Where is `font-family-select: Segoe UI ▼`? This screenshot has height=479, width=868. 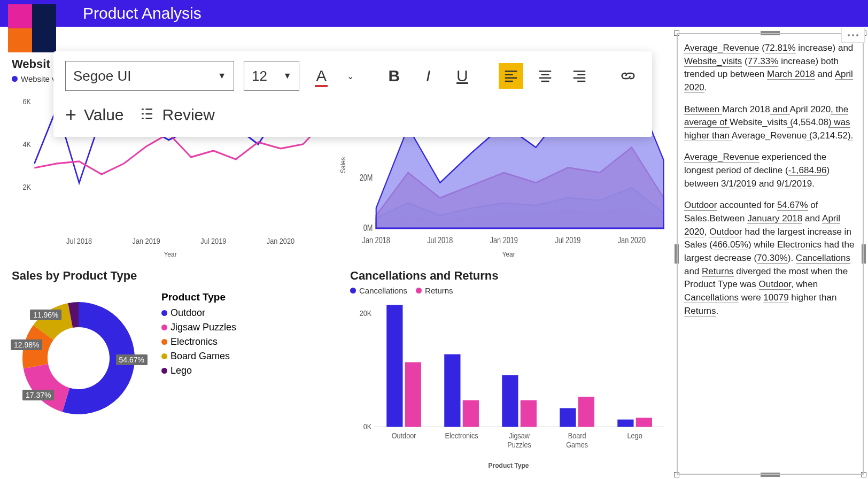 font-family-select: Segoe UI ▼ is located at coordinates (150, 76).